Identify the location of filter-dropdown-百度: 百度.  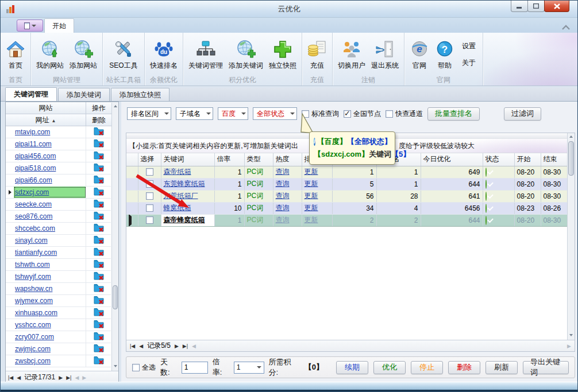
(233, 114).